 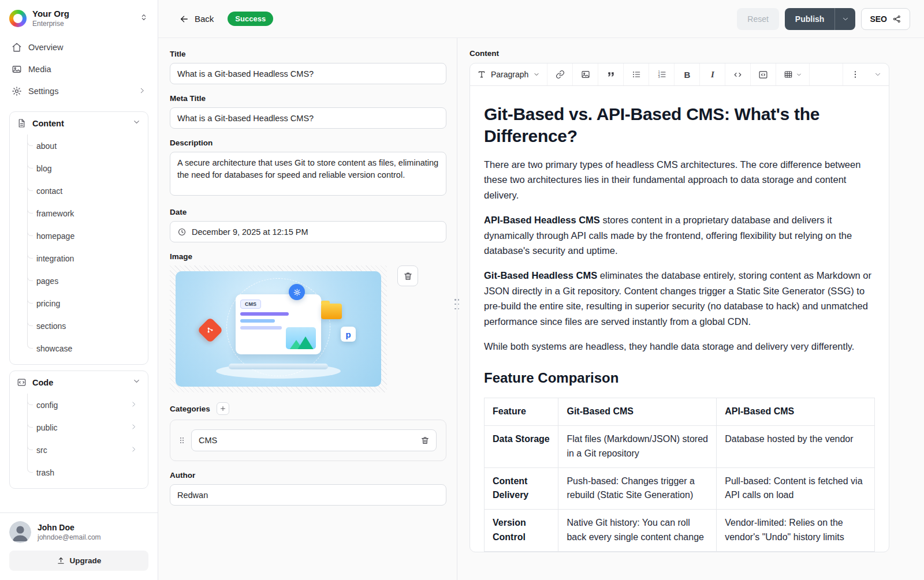 I want to click on overflow-menu-button, so click(x=855, y=74).